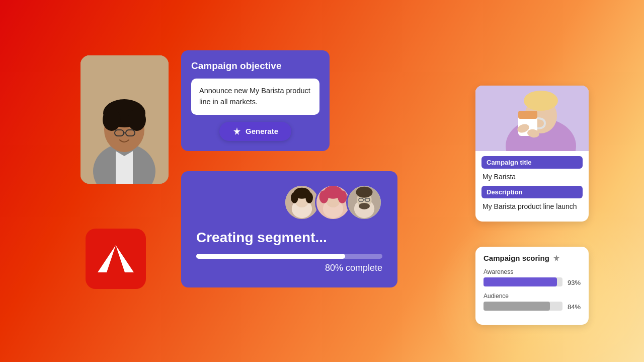  Describe the element at coordinates (532, 272) in the screenshot. I see `awareness-label: Awareness` at that location.